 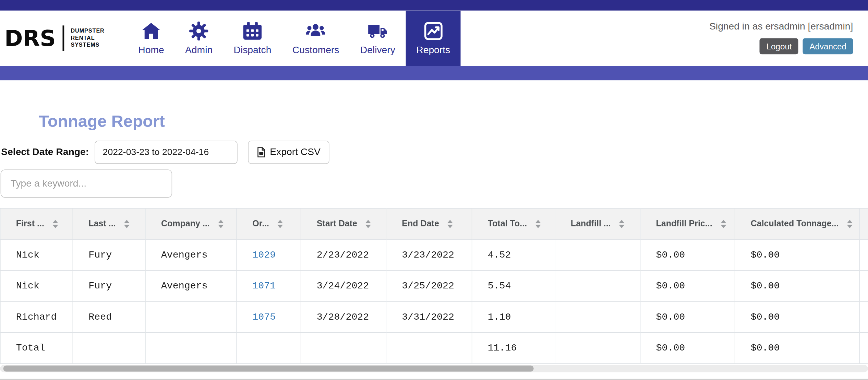 I want to click on date-controls-row: Select Date Range: Export CSV, so click(x=434, y=152).